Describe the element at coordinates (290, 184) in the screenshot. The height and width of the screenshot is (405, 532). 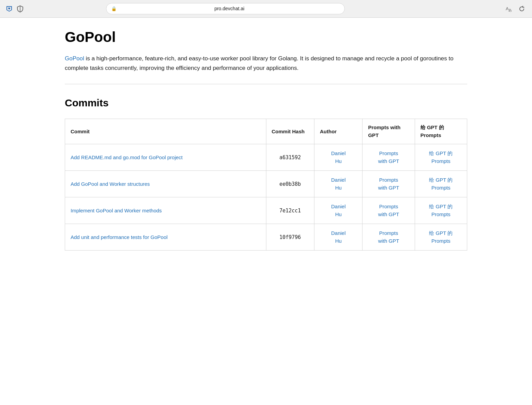
I see `hash-cell-1: ee0b38b` at that location.